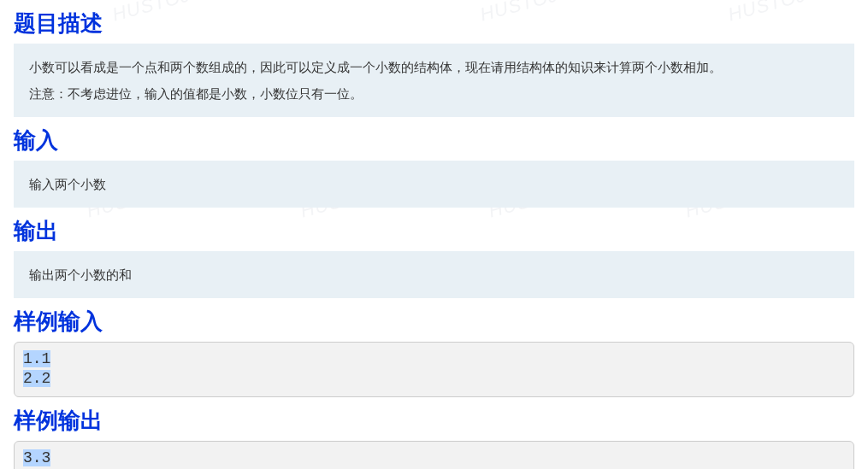 This screenshot has width=868, height=469. I want to click on description-para-1: 小数可以看成是一个点和两个数组成的，因此可以定义成一个小数的结构体，现在请用结构…, so click(434, 67).